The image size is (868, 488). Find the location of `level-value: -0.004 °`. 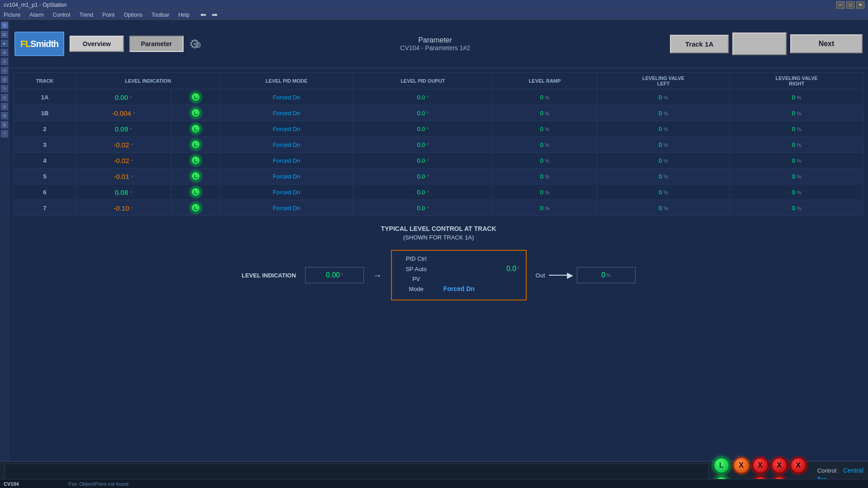

level-value: -0.004 ° is located at coordinates (124, 113).